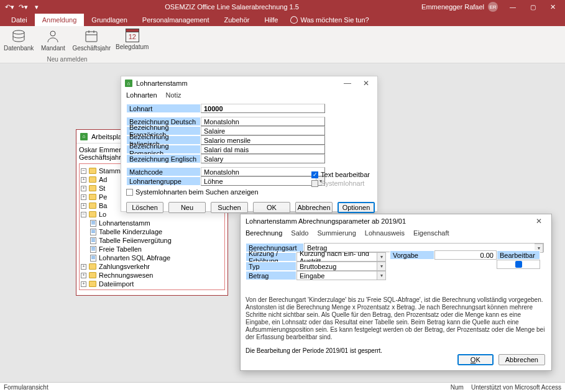 The width and height of the screenshot is (565, 392). What do you see at coordinates (337, 266) in the screenshot?
I see `typ-select: Bruttobezug` at bounding box center [337, 266].